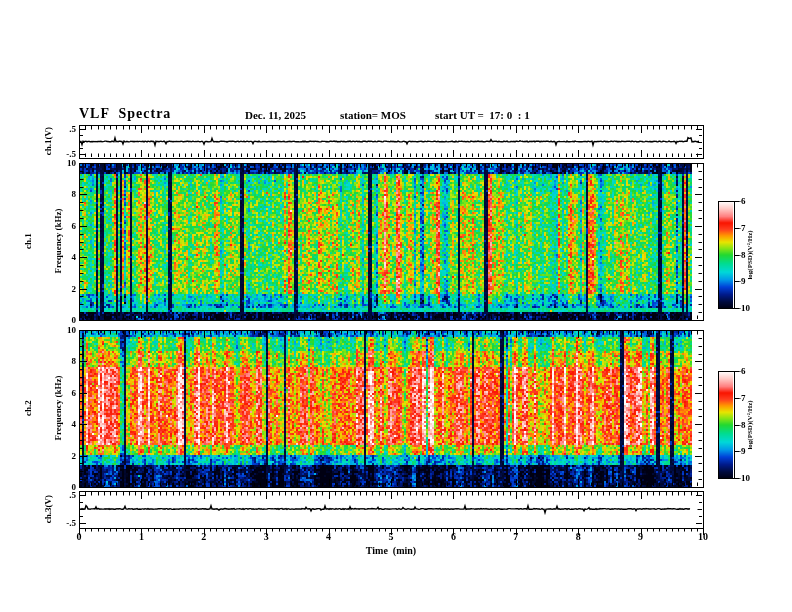 The image size is (792, 612). I want to click on x-tick-label: 4, so click(329, 537).